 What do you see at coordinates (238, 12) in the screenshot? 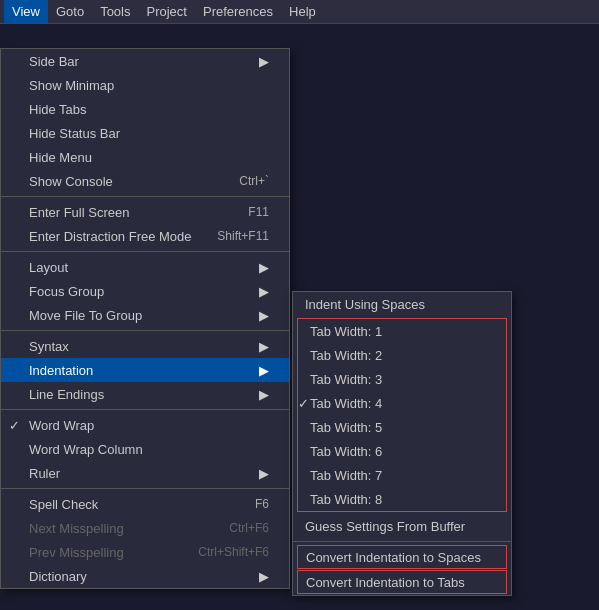
I see `menubar-preferences: Preferences` at bounding box center [238, 12].